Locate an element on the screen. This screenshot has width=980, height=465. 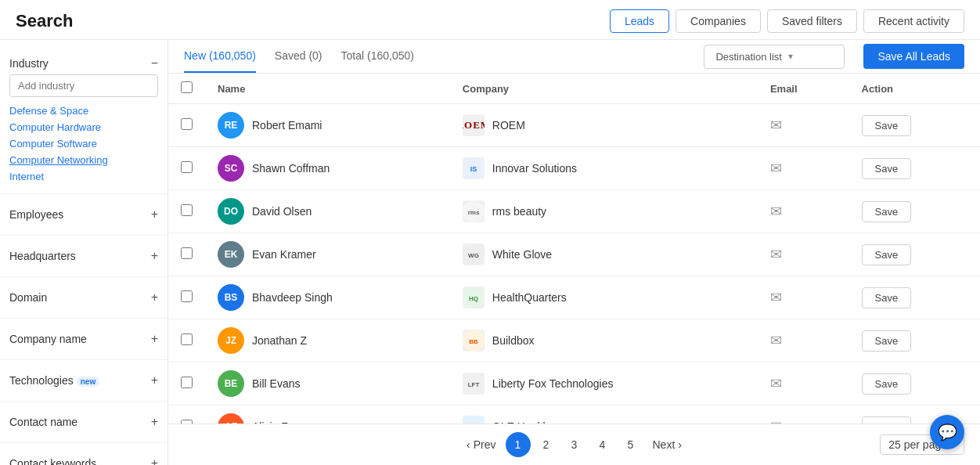
company-name: HealthQuarters is located at coordinates (529, 297).